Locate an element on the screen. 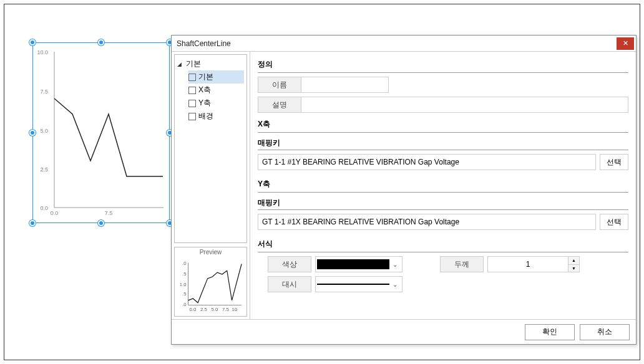  dash-dropdown: ⌄ is located at coordinates (359, 284).